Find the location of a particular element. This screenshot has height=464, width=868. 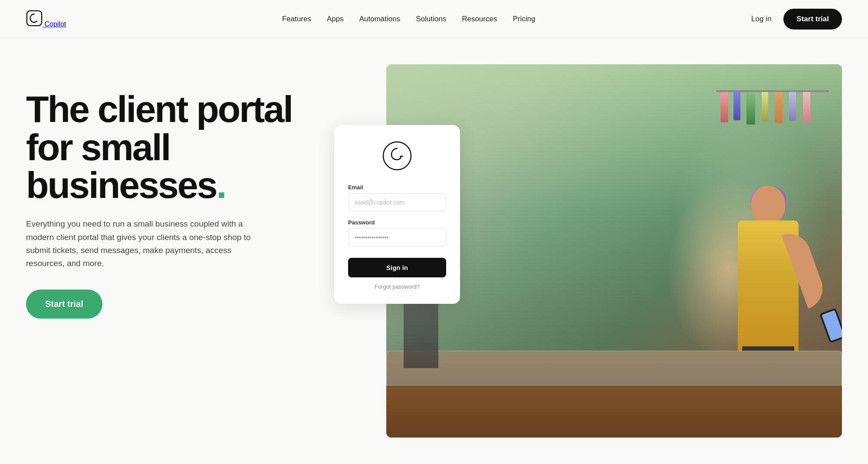

portal-logo is located at coordinates (397, 156).